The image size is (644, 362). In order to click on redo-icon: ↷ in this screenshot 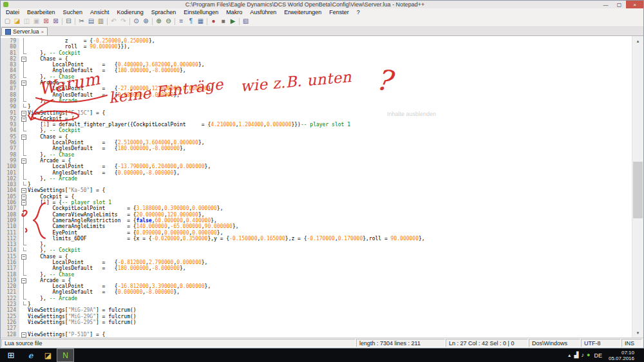, I will do `click(124, 21)`.